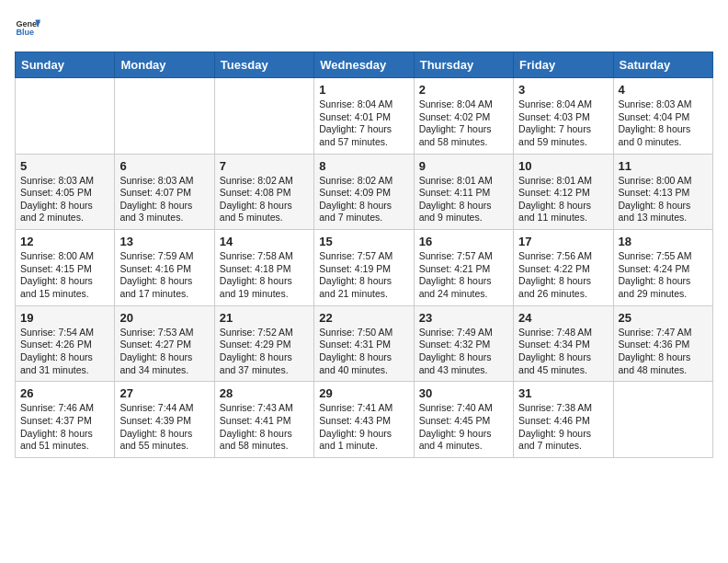 The width and height of the screenshot is (728, 563). Describe the element at coordinates (463, 191) in the screenshot. I see `calendar-cell: 9Sunrise: 8:01 AMSunset: 4:11 PMDaylight…` at that location.